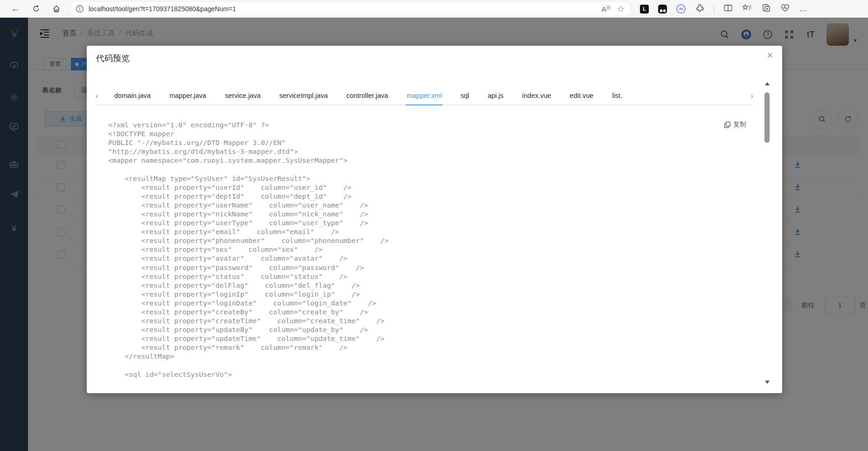 The width and height of the screenshot is (868, 451). Describe the element at coordinates (752, 96) in the screenshot. I see `tabs-scroll-right-icon: ›` at that location.